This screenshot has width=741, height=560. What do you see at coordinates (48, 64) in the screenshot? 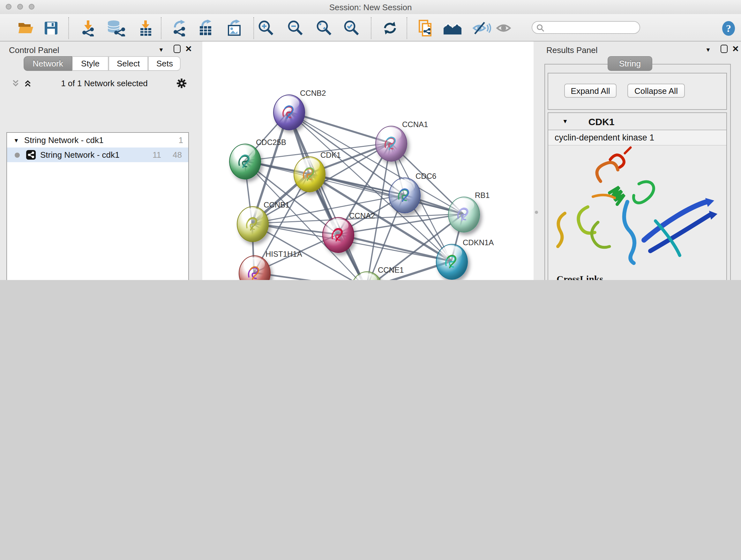
I see `tab-network: Network` at bounding box center [48, 64].